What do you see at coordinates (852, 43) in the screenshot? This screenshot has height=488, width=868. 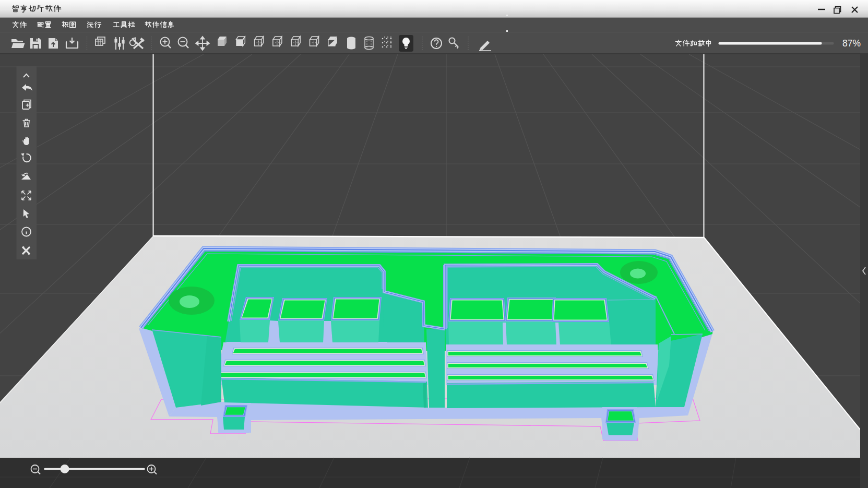 I see `svg-text: 87%` at bounding box center [852, 43].